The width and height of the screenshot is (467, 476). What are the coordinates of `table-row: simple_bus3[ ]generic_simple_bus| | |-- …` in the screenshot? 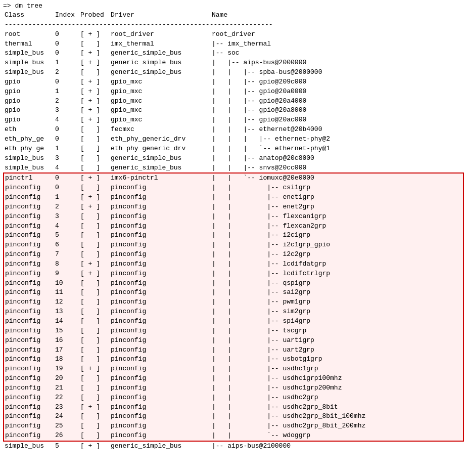 It's located at (234, 159).